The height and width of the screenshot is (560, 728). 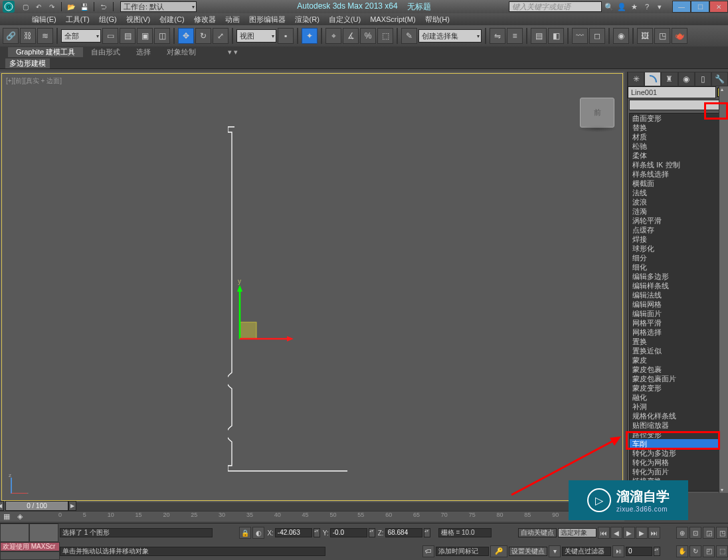 I want to click on x-coord-input: -42.063, so click(x=294, y=533).